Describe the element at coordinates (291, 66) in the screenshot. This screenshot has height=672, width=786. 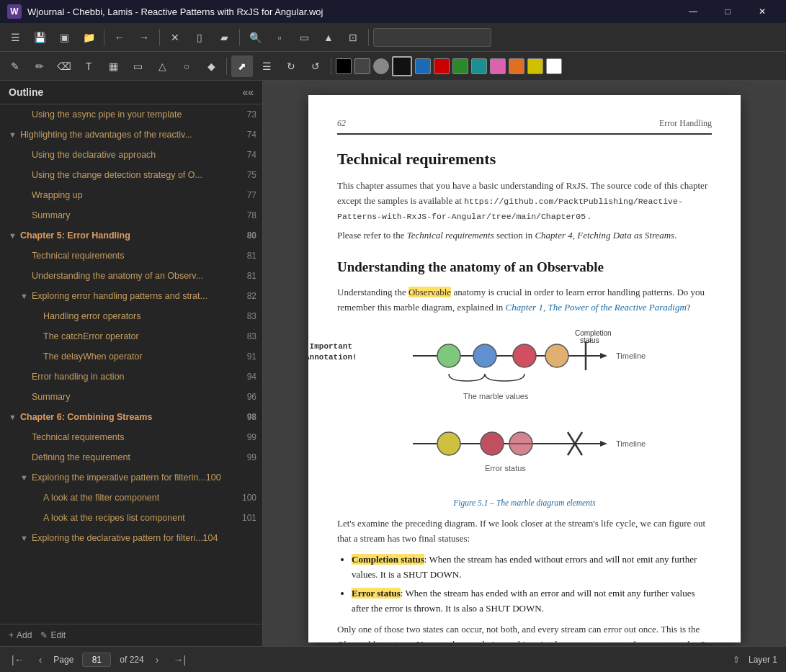
I see `refresh-tool: ↻` at that location.